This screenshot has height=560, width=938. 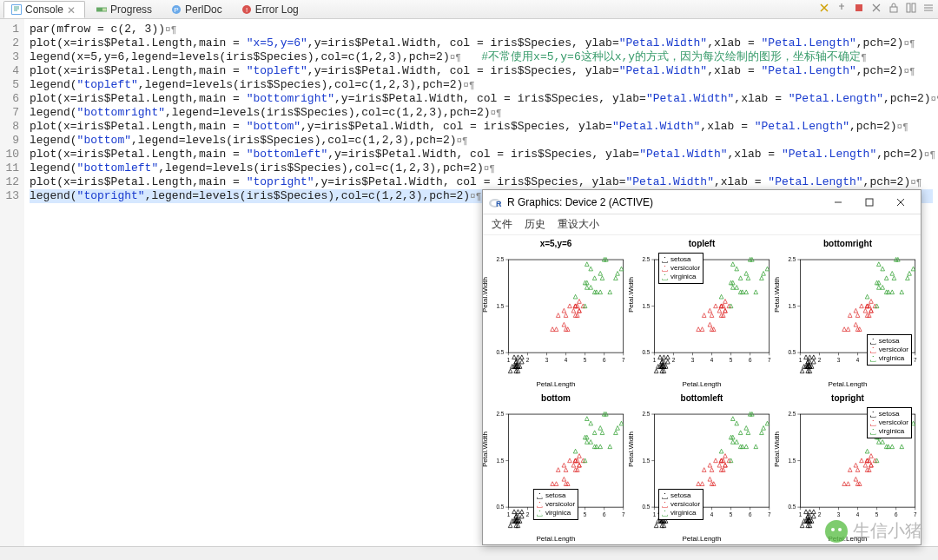 I want to click on tab-console: Console ✕, so click(x=44, y=10).